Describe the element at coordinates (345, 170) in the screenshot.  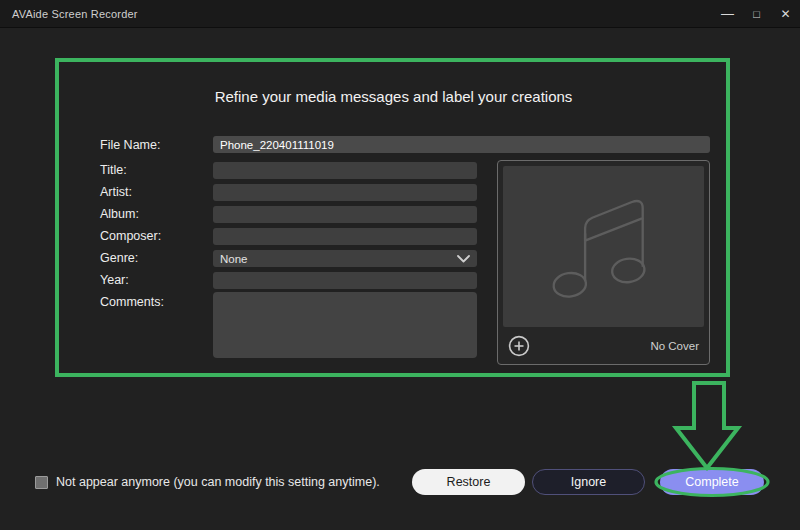
I see `title-input` at that location.